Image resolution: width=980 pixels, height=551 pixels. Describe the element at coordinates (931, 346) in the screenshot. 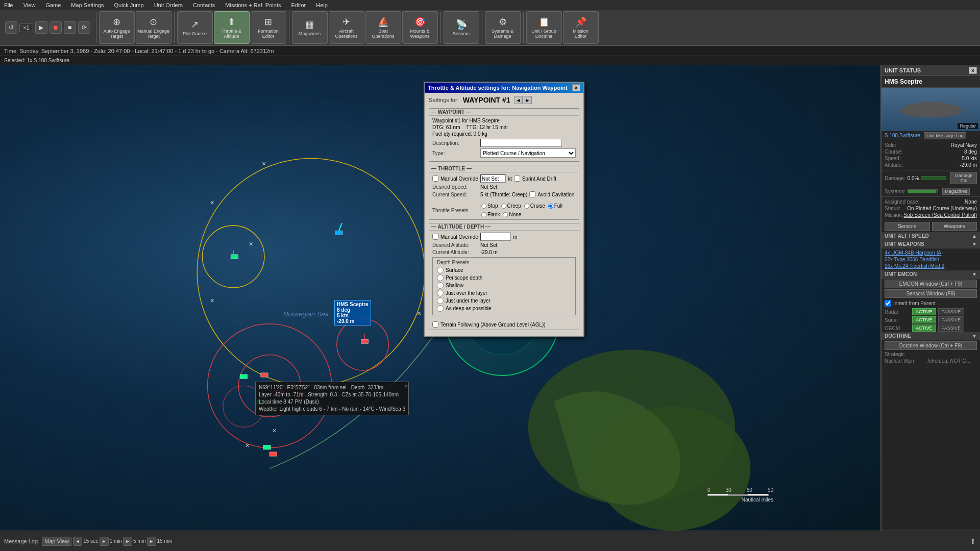

I see `doctrine-window-button: Doctrine Window (Ctrl + F9)` at that location.